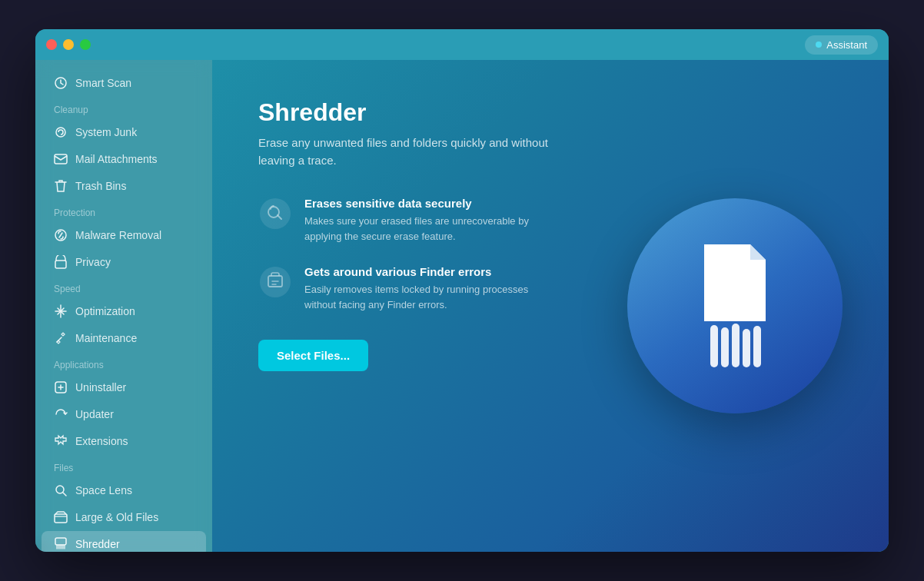 The width and height of the screenshot is (924, 581). What do you see at coordinates (61, 311) in the screenshot?
I see `optimization-icon` at bounding box center [61, 311].